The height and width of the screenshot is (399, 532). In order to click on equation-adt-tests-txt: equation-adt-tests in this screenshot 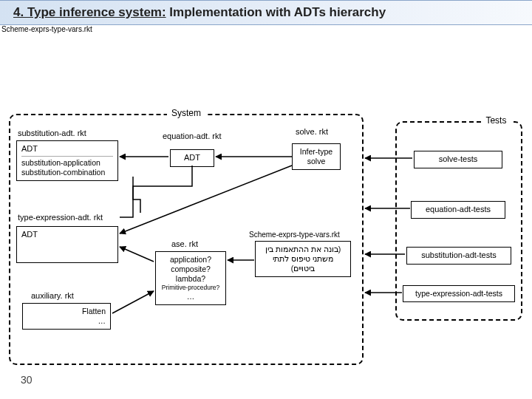, I will do `click(458, 209)`.